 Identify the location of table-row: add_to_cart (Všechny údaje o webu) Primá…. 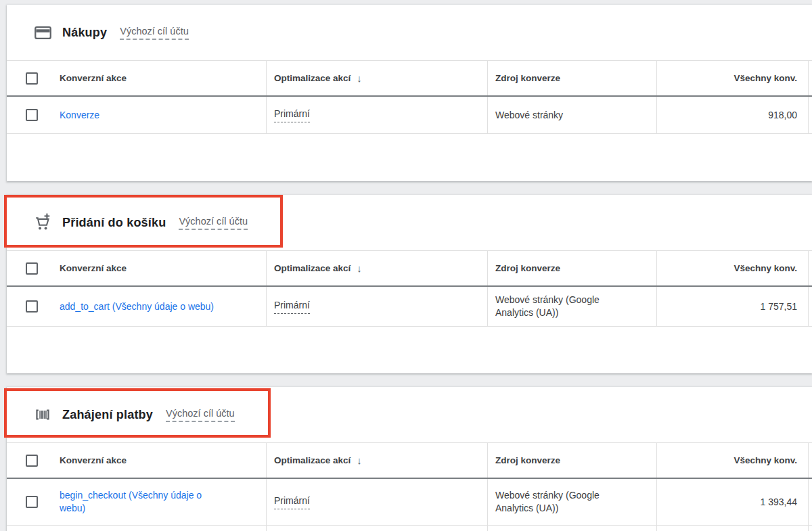
(409, 307).